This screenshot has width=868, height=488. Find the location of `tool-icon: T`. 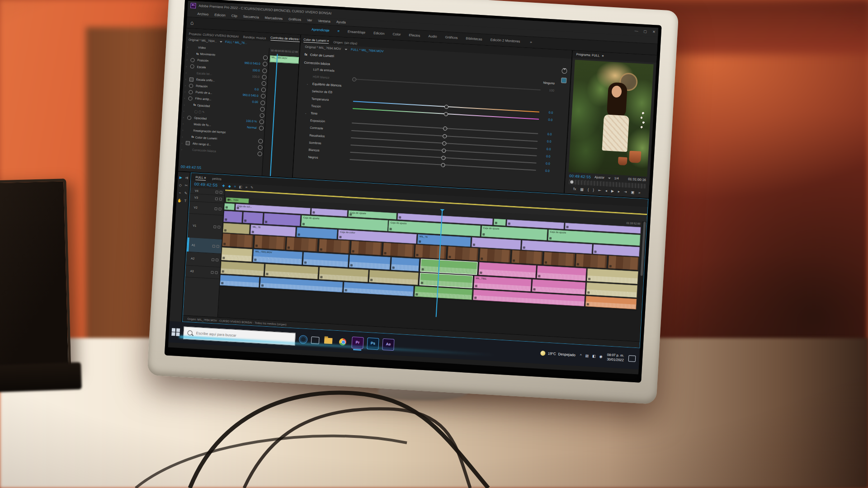

tool-icon: T is located at coordinates (185, 201).